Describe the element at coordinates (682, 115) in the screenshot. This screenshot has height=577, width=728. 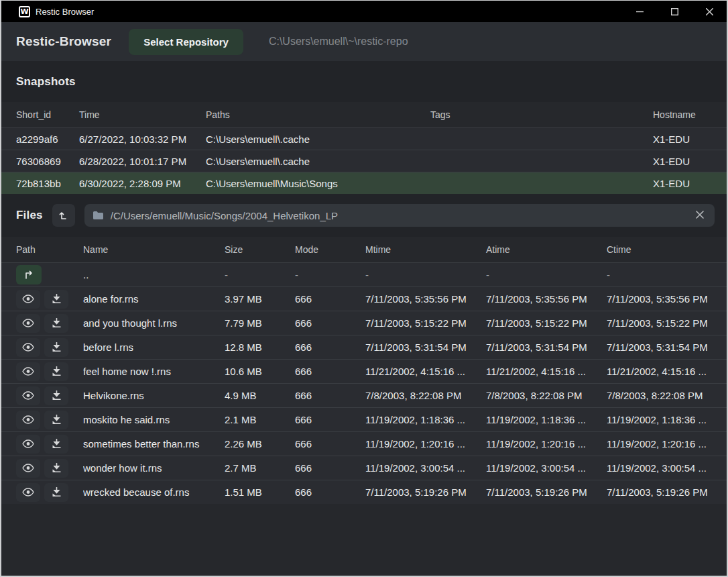
I see `column-hostname: Hostname` at that location.